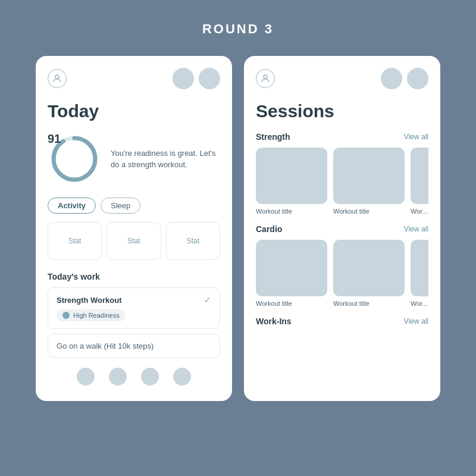 Image resolution: width=476 pixels, height=476 pixels. Describe the element at coordinates (369, 181) in the screenshot. I see `strength-card-2: Workout title` at that location.